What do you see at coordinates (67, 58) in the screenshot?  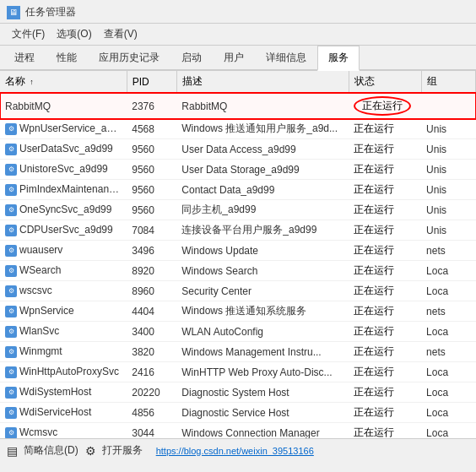 I see `tab-性能: 性能` at bounding box center [67, 58].